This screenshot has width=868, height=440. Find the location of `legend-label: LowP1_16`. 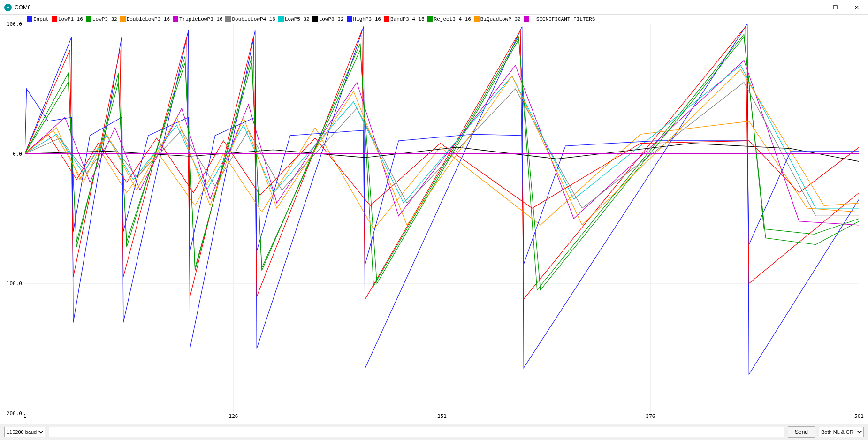

legend-label: LowP1_16 is located at coordinates (70, 19).